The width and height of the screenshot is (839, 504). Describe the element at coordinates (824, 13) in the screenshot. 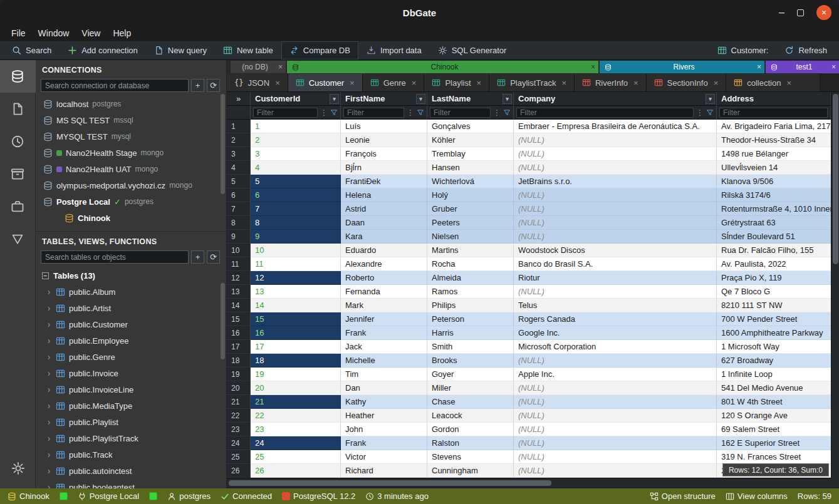

I see `close-button: ×` at that location.